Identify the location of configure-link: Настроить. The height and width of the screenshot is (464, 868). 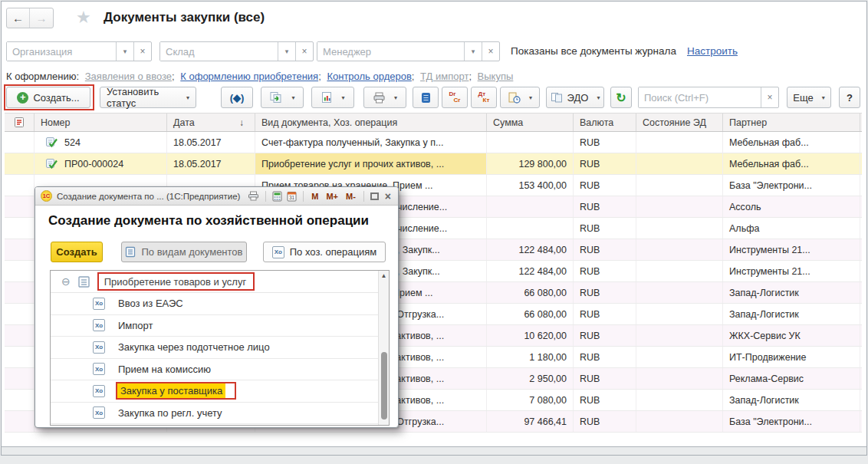
(712, 51).